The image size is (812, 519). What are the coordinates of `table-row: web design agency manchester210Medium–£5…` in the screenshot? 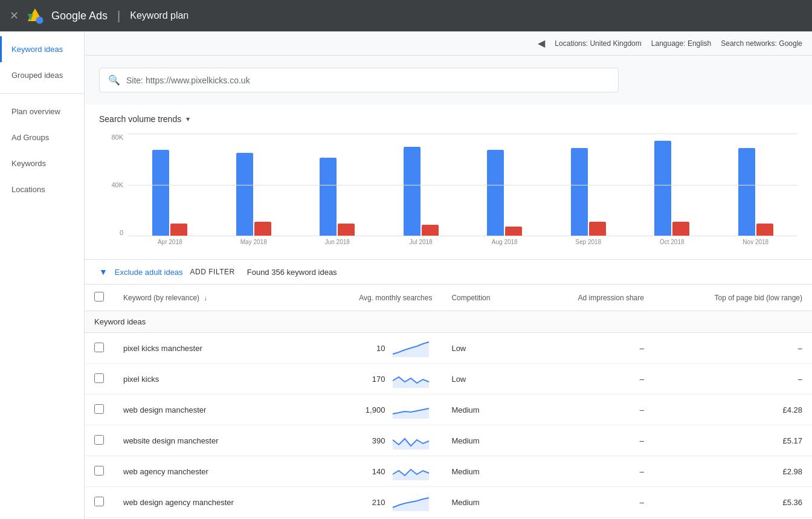 It's located at (448, 503).